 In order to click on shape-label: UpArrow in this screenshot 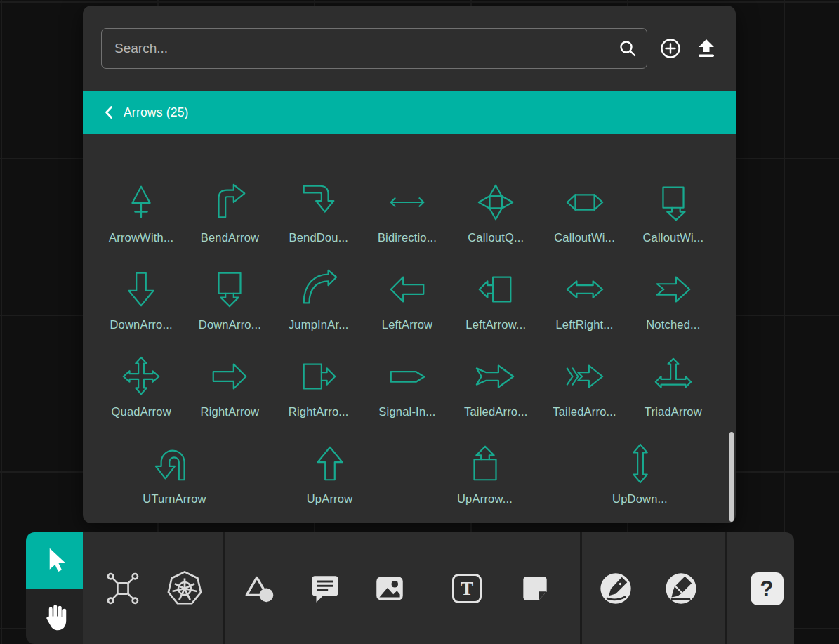, I will do `click(330, 499)`.